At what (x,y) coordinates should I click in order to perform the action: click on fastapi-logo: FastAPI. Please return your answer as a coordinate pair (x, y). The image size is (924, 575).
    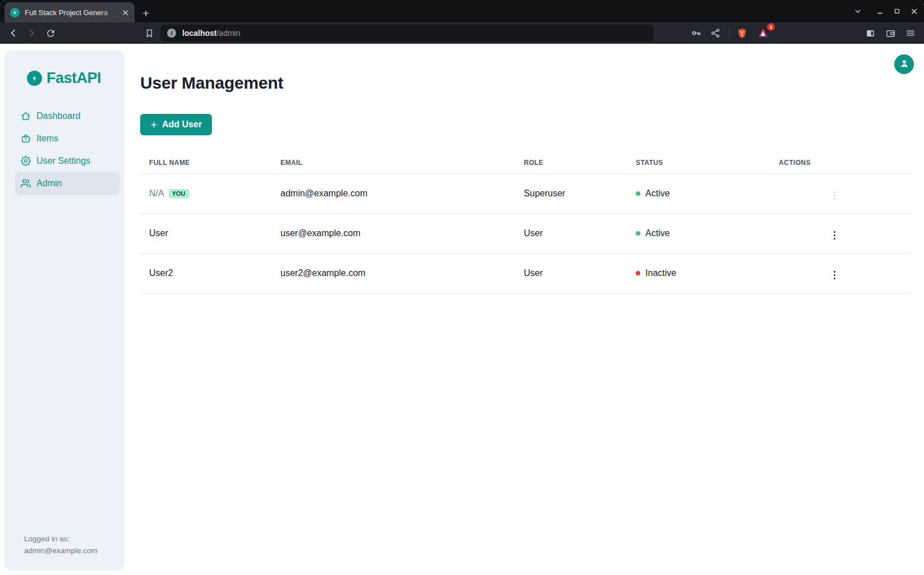
    Looking at the image, I should click on (76, 79).